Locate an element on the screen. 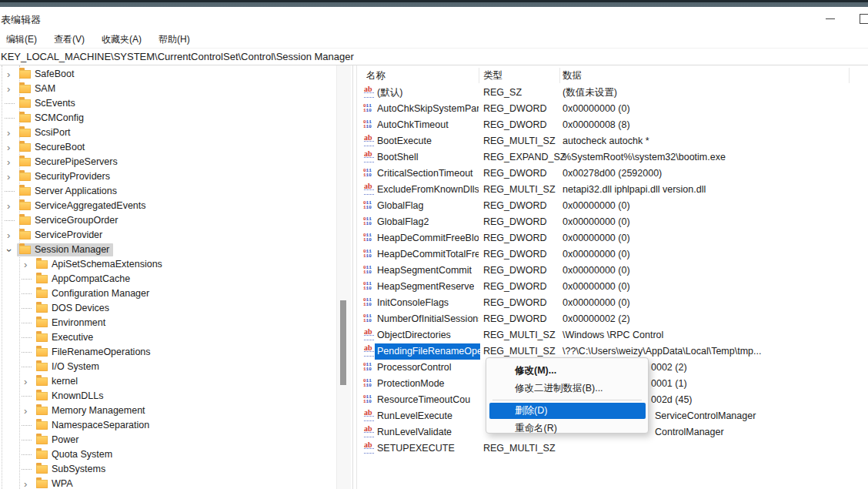 This screenshot has height=489, width=868. value-row: abSETUPEXECUTEREG_MULTI_SZ is located at coordinates (613, 448).